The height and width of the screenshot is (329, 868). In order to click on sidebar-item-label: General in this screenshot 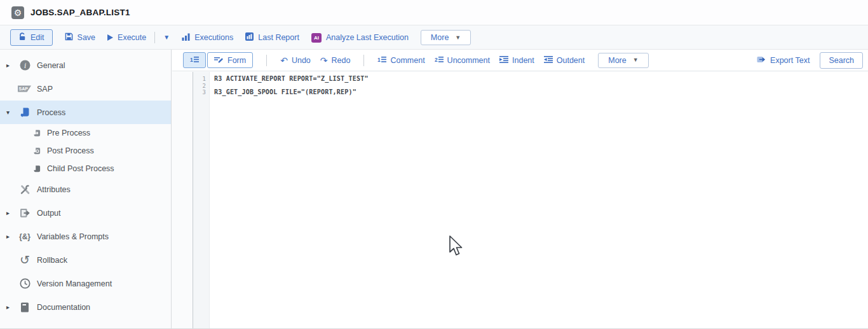, I will do `click(51, 66)`.